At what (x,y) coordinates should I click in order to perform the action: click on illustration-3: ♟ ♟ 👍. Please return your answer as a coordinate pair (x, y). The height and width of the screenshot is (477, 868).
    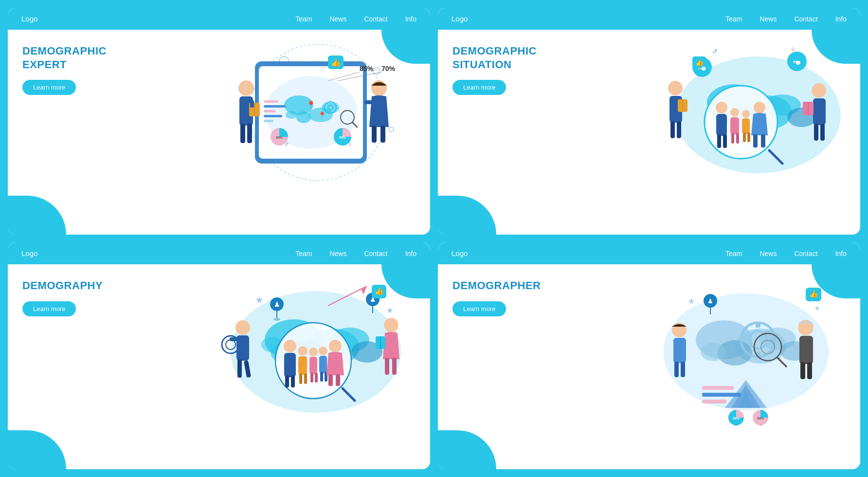
    Looking at the image, I should click on (301, 349).